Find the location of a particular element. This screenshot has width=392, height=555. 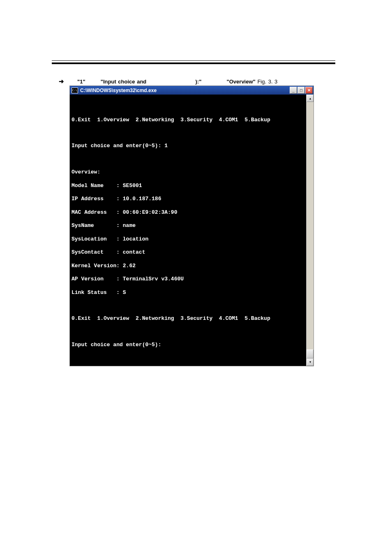

row-model-name: Model Name : SE5001 is located at coordinates (188, 186).